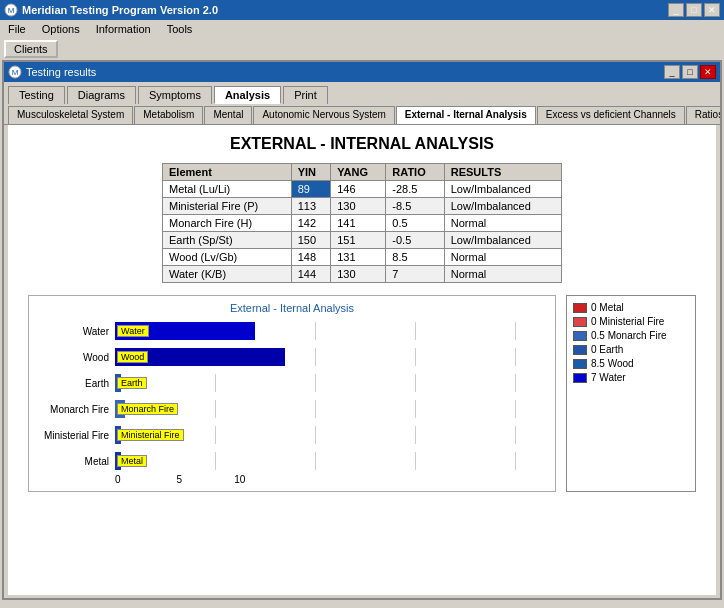 This screenshot has width=724, height=608. What do you see at coordinates (631, 364) in the screenshot?
I see `legend-item: 8.5 Wood` at bounding box center [631, 364].